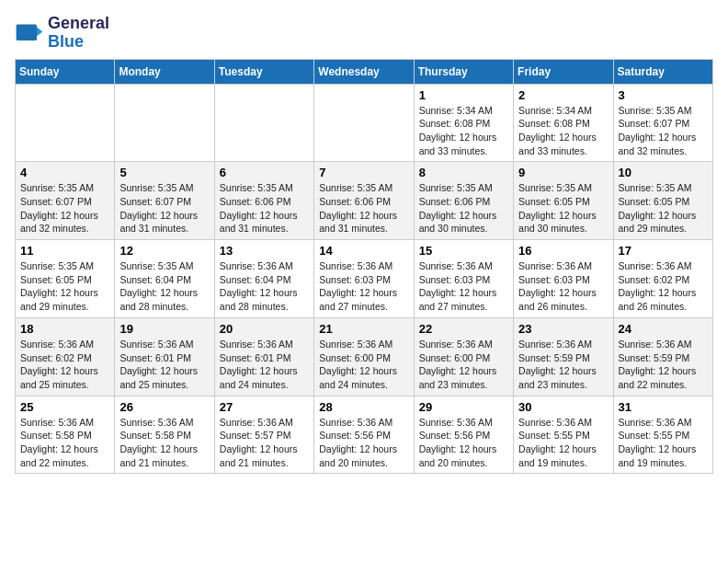  What do you see at coordinates (79, 24) in the screenshot?
I see `logo-text-general: General` at bounding box center [79, 24].